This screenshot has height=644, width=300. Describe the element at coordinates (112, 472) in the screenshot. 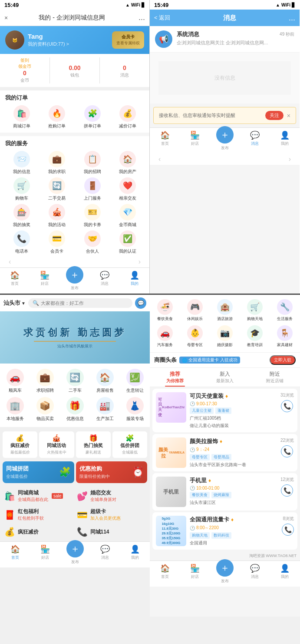

I see `flash-buy-card: 优惠抢购 限量特价抢购中 ⏰` at that location.